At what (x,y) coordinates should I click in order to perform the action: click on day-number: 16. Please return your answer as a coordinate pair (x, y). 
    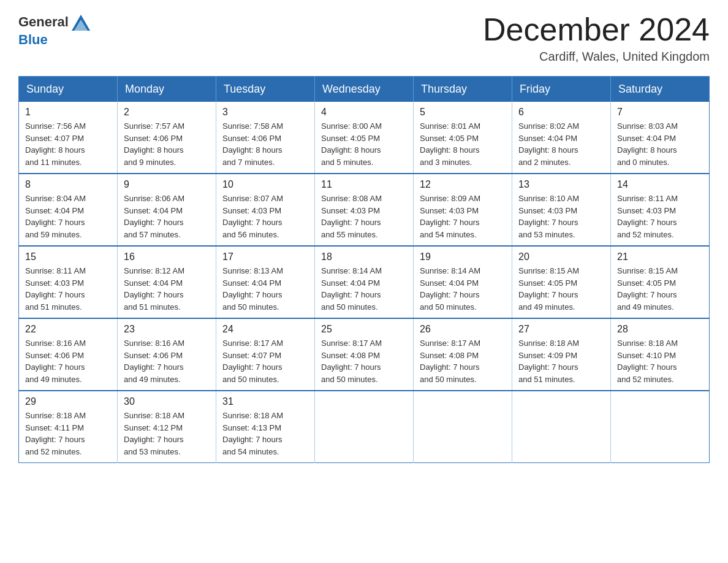
    Looking at the image, I should click on (167, 257).